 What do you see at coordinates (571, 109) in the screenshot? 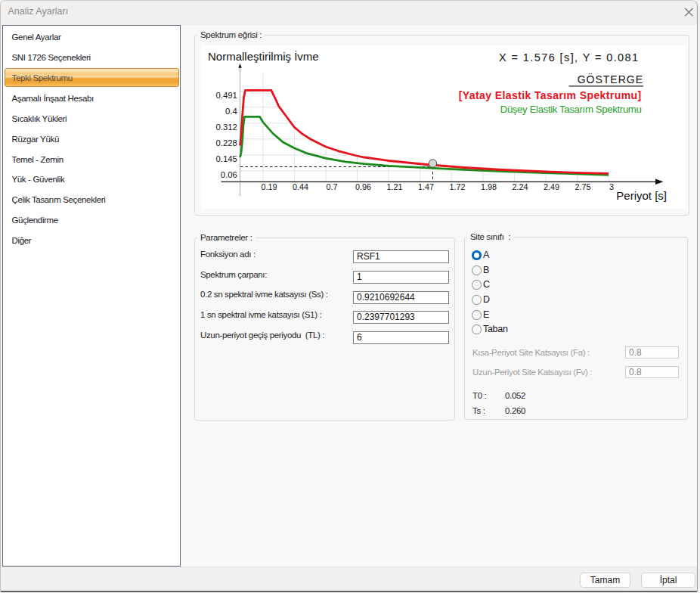
I see `svg-text:Düşey Elastik Tasarım Spektrum: Düşey Elastik Tasarım Spektrumu` at bounding box center [571, 109].